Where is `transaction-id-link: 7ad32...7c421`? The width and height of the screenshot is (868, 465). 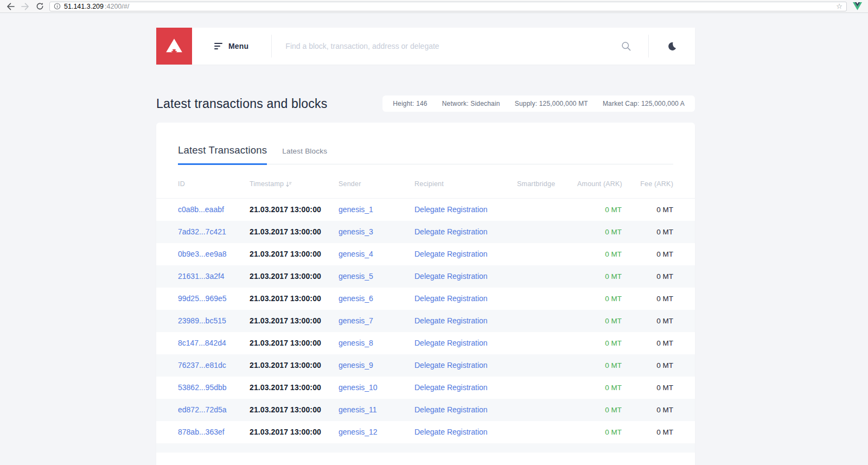 transaction-id-link: 7ad32...7c421 is located at coordinates (202, 232).